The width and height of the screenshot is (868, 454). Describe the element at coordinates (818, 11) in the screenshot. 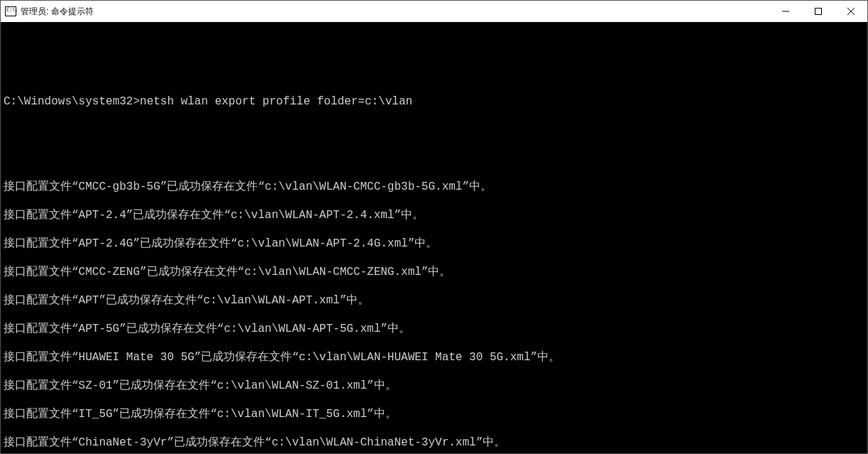

I see `maximize-icon` at that location.